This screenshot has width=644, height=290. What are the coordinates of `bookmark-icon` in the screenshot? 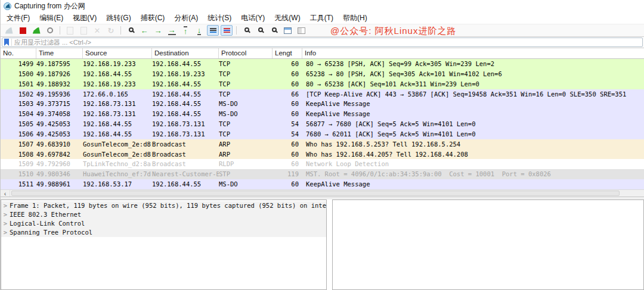 It's located at (7, 42).